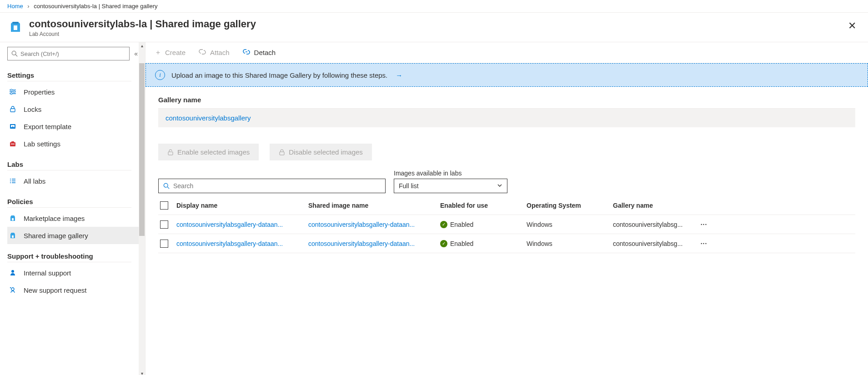  Describe the element at coordinates (35, 181) in the screenshot. I see `sidebar-item-label: All labs` at that location.